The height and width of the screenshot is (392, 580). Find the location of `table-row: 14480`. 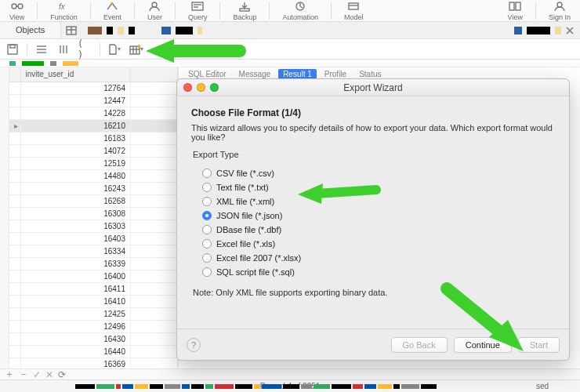

table-row: 14480 is located at coordinates (94, 176).